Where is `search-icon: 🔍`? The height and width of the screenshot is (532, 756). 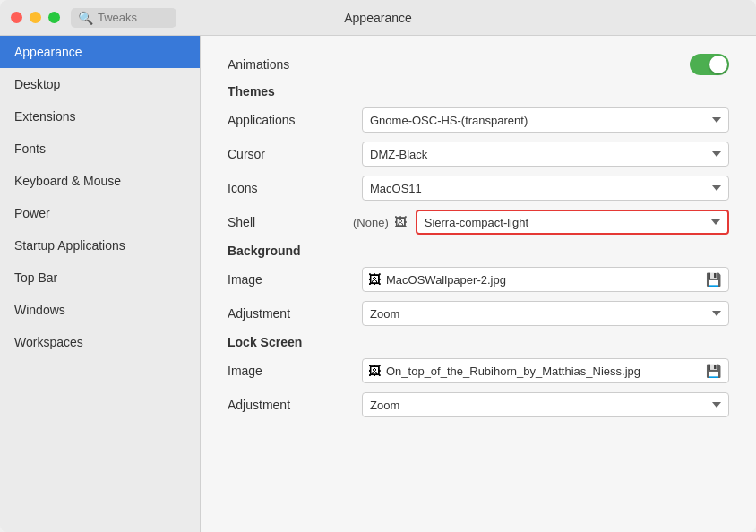
search-icon: 🔍 is located at coordinates (86, 18).